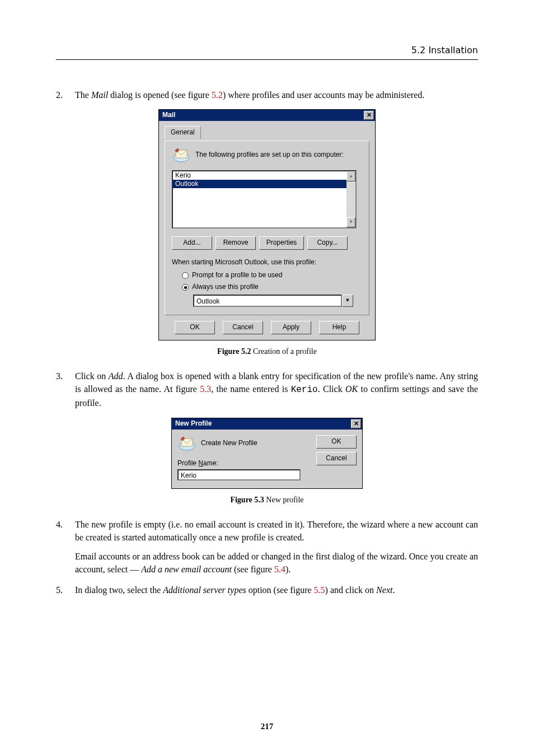  Describe the element at coordinates (200, 463) in the screenshot. I see `mnemonic: N` at that location.